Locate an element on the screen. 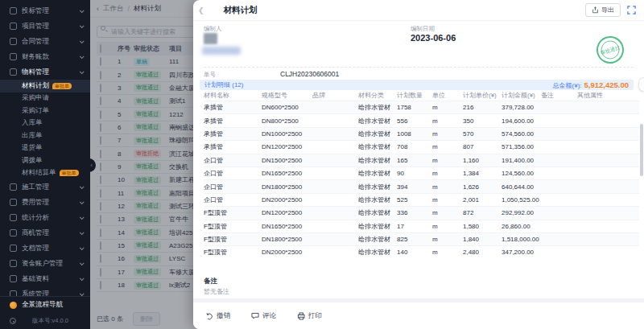 This screenshot has width=644, height=329. sidebar-subitem-label: 出库单 is located at coordinates (32, 136).